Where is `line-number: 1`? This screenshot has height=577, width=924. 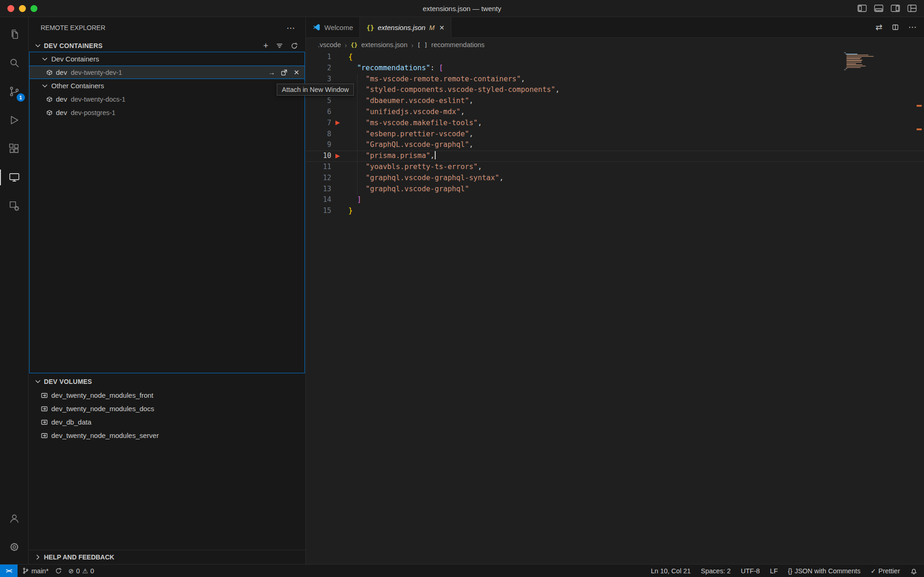 line-number: 1 is located at coordinates (319, 57).